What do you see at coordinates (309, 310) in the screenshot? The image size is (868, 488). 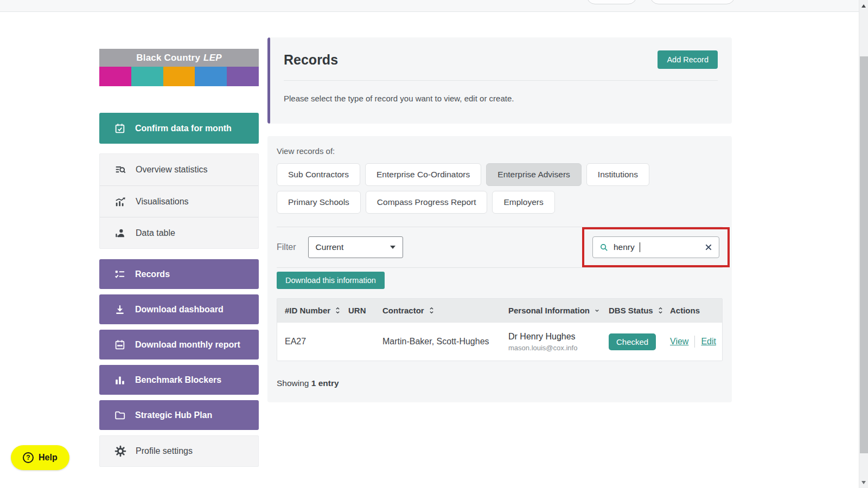 I see `column-header-id-number: #ID Number` at bounding box center [309, 310].